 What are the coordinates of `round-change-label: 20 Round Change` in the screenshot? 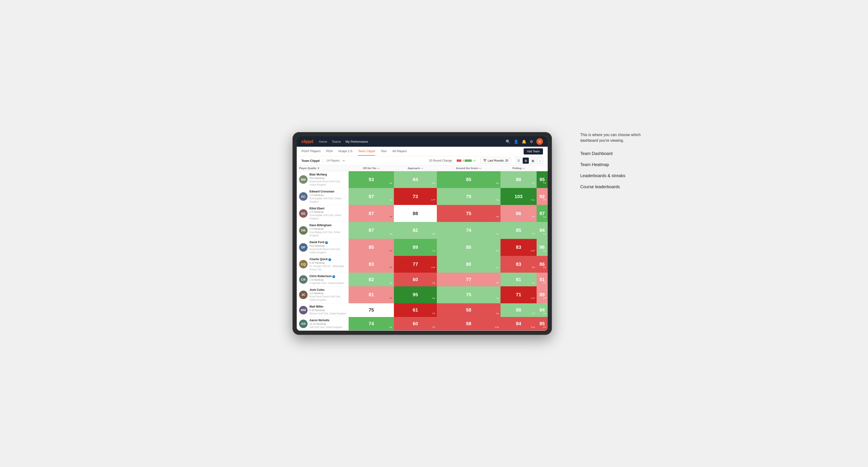 It's located at (440, 161).